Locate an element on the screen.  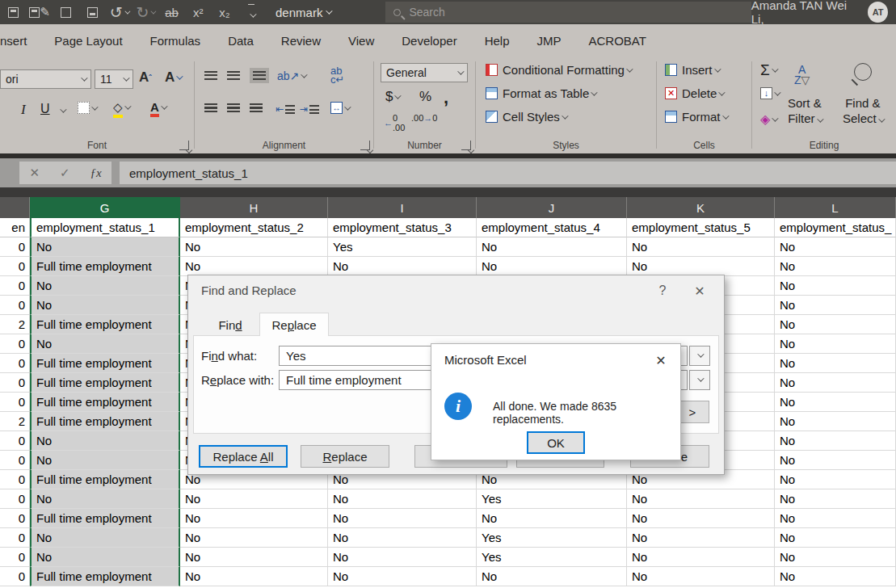
message-box-close-icon: ✕ is located at coordinates (661, 360).